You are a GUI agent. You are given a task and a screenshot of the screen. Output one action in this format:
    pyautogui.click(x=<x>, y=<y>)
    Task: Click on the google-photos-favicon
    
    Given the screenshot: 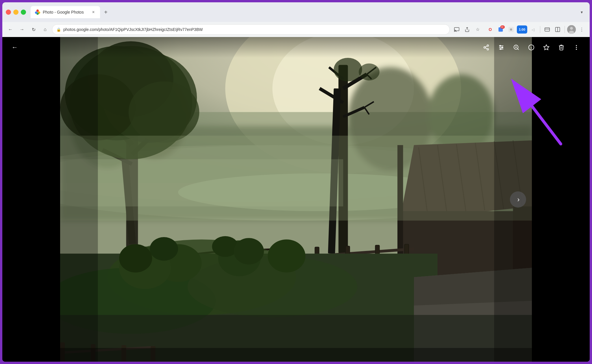 What is the action you would take?
    pyautogui.click(x=38, y=12)
    